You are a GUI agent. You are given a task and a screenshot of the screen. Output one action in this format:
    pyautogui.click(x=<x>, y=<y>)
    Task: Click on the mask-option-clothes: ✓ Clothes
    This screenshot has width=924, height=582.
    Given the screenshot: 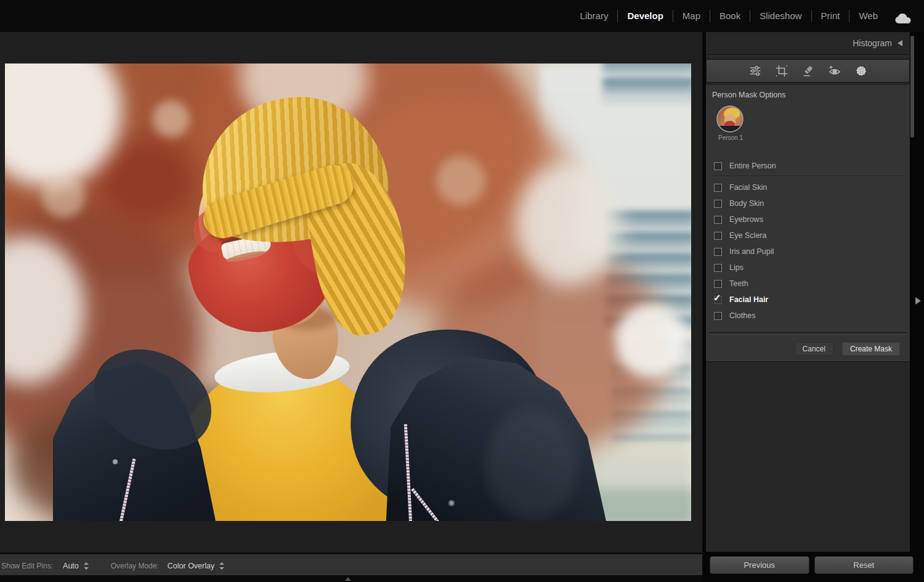 What is the action you would take?
    pyautogui.click(x=808, y=316)
    